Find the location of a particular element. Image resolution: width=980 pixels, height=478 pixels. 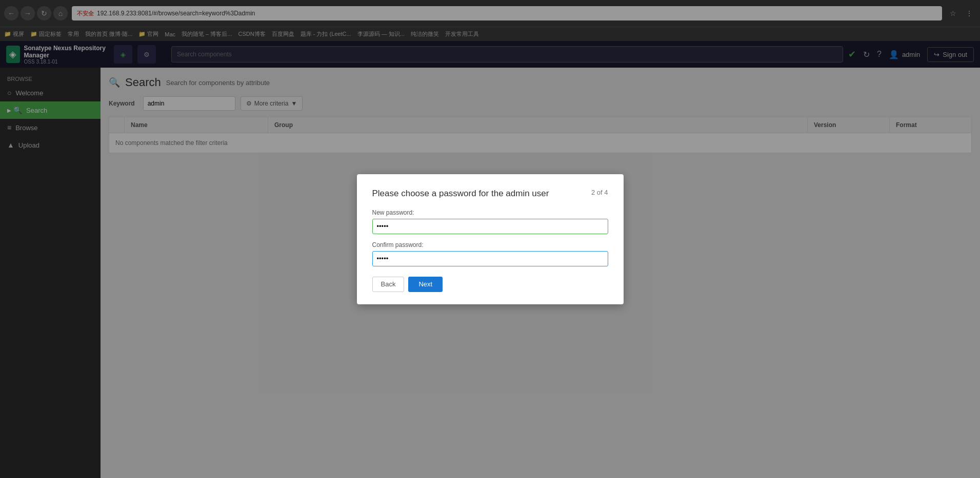

new-password-input is located at coordinates (490, 226).